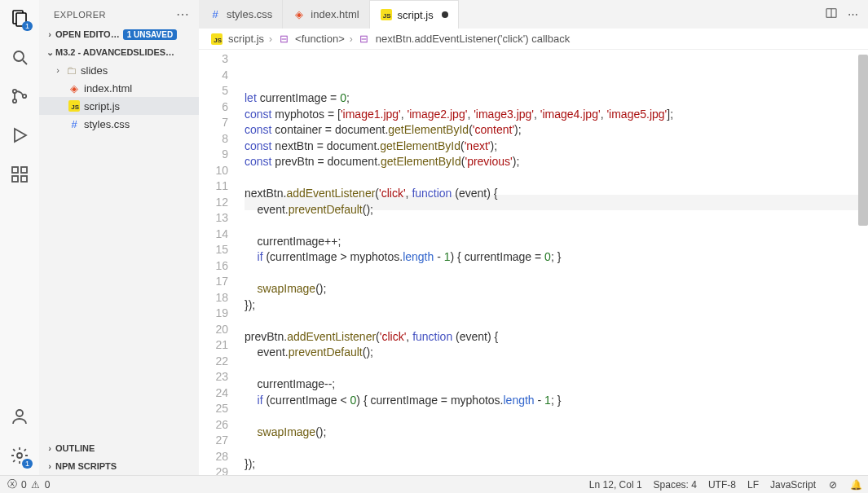  Describe the element at coordinates (222, 262) in the screenshot. I see `line-gutter: 3456789101112131415161718192021222324252…` at that location.